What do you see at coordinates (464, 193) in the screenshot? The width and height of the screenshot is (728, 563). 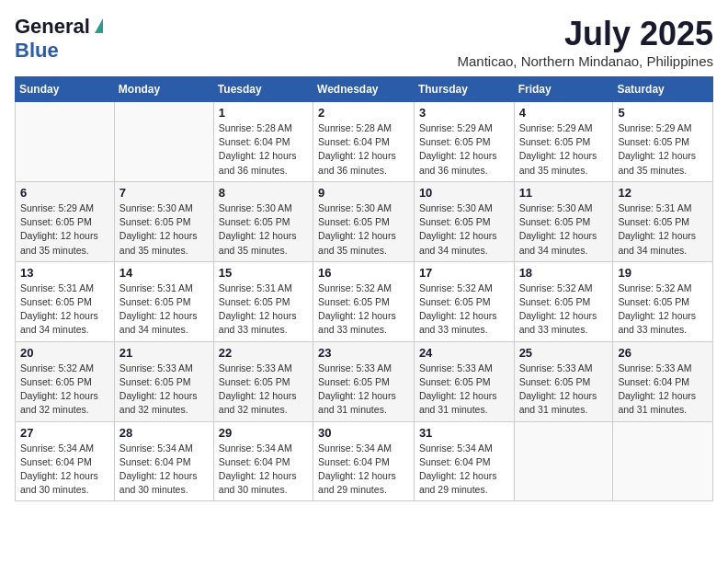 I see `day-number: 10` at bounding box center [464, 193].